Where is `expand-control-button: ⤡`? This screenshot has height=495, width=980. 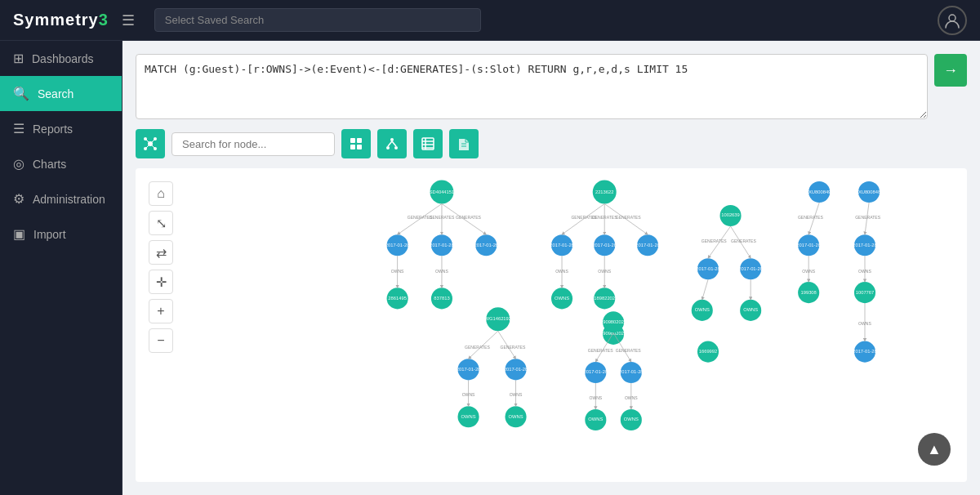 expand-control-button: ⤡ is located at coordinates (161, 223).